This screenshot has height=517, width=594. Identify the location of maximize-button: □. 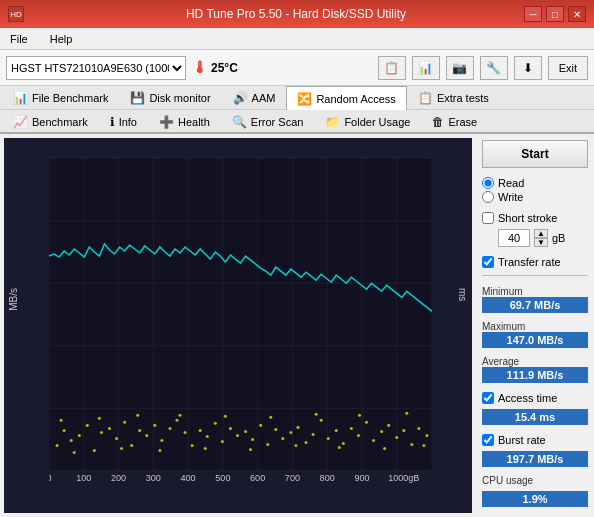
(555, 14).